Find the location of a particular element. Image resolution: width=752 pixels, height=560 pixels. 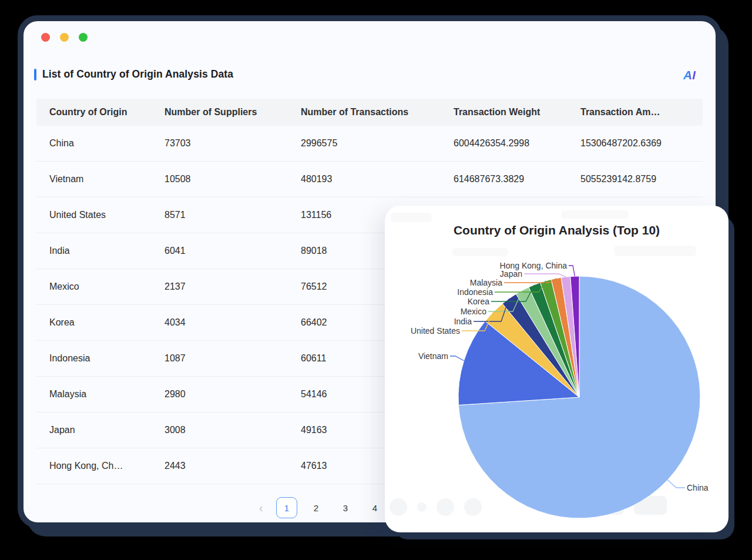

pie-leader-line-vietnam is located at coordinates (457, 358).